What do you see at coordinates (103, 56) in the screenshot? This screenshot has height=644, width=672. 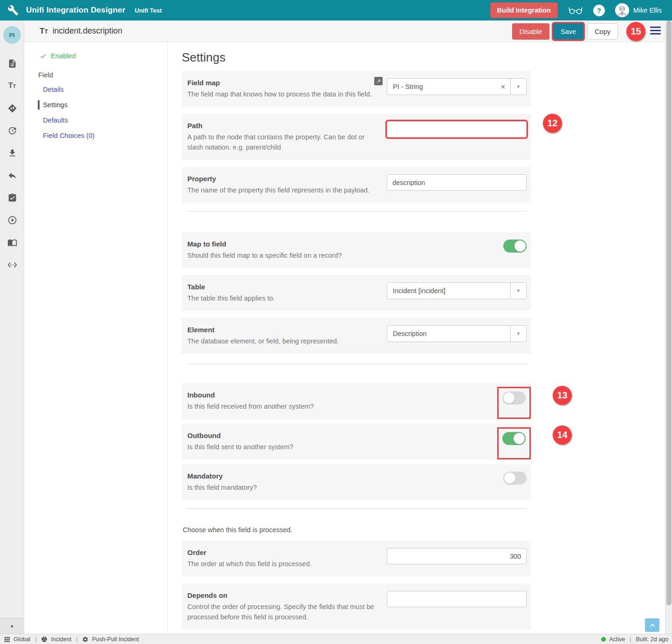 I see `enabled-status: Enabled` at bounding box center [103, 56].